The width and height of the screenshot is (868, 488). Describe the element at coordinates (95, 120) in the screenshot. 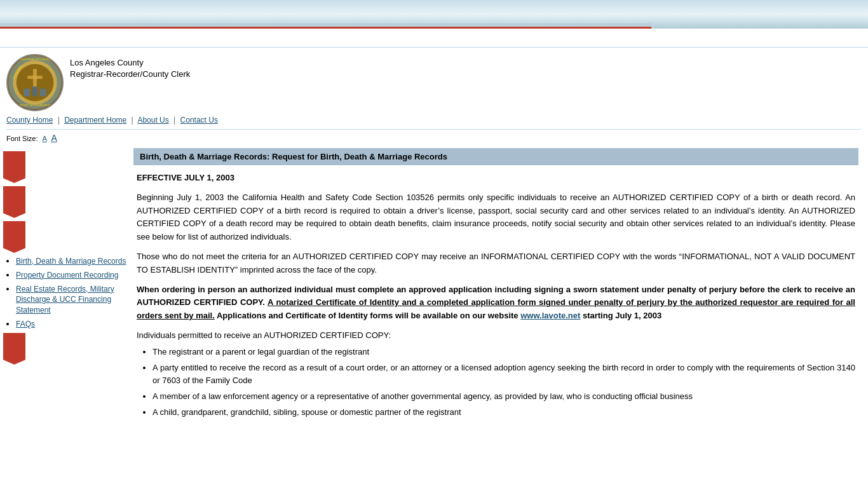

I see `department-home-link: Department Home` at that location.